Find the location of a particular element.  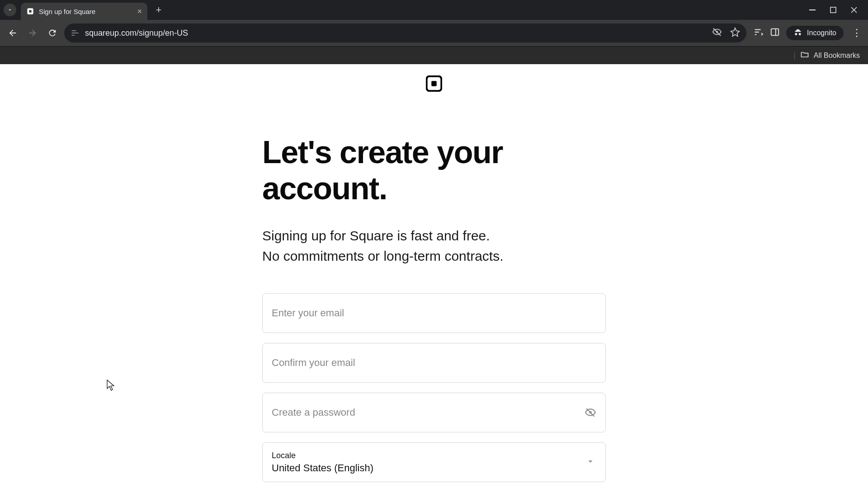

back-button is located at coordinates (13, 33).